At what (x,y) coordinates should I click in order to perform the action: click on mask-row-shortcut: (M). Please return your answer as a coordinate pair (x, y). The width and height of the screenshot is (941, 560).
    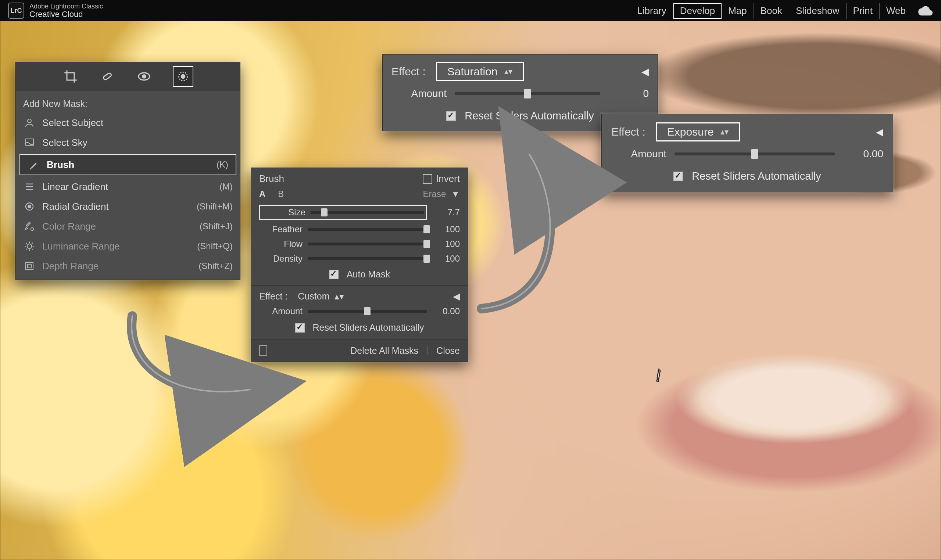
    Looking at the image, I should click on (226, 186).